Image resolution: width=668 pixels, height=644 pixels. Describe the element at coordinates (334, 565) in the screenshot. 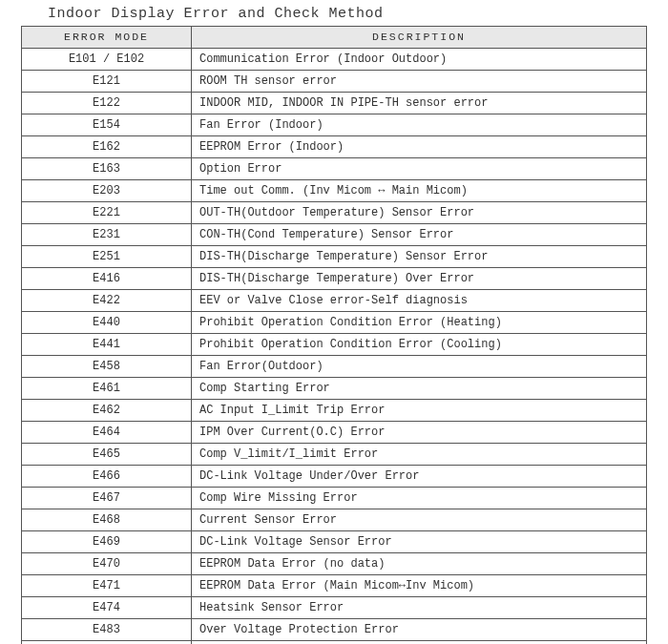

I see `table-row: E470EEPROM Data Error (no data)` at that location.